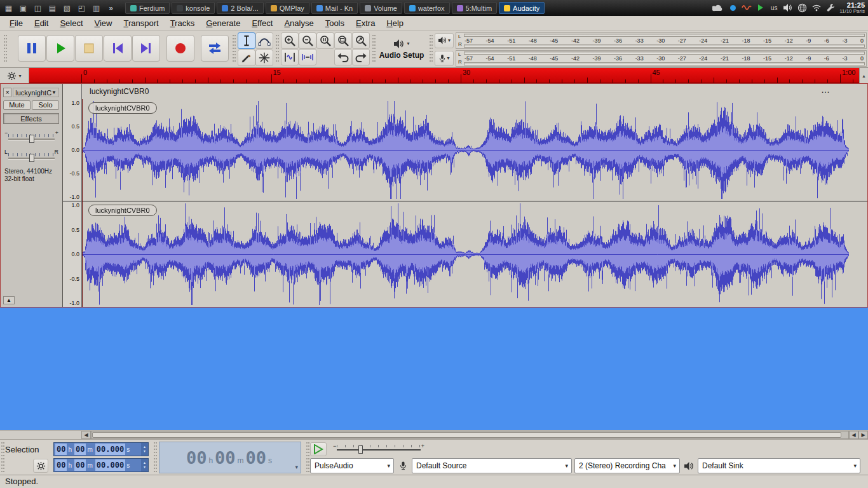 This screenshot has width=868, height=488. What do you see at coordinates (352, 466) in the screenshot?
I see `audio-host-select: PulseAudio▾` at bounding box center [352, 466].